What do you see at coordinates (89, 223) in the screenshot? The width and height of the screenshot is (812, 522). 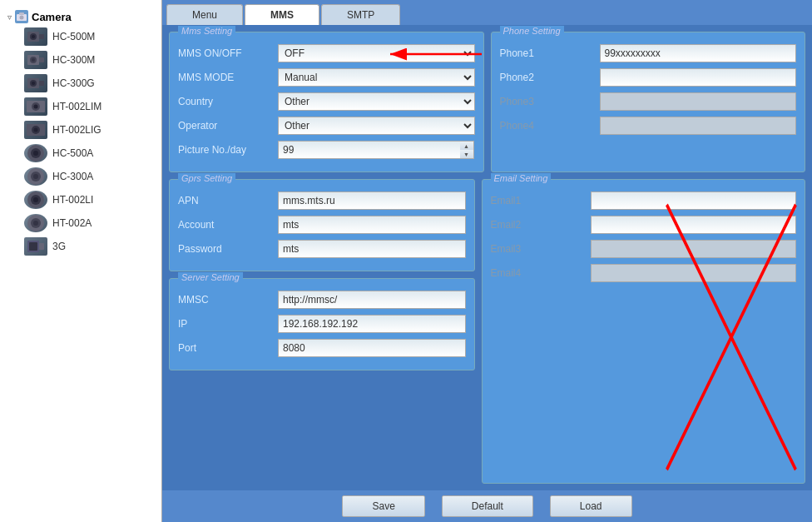 I see `sidebar-item-ht002a: HT-002A` at bounding box center [89, 223].